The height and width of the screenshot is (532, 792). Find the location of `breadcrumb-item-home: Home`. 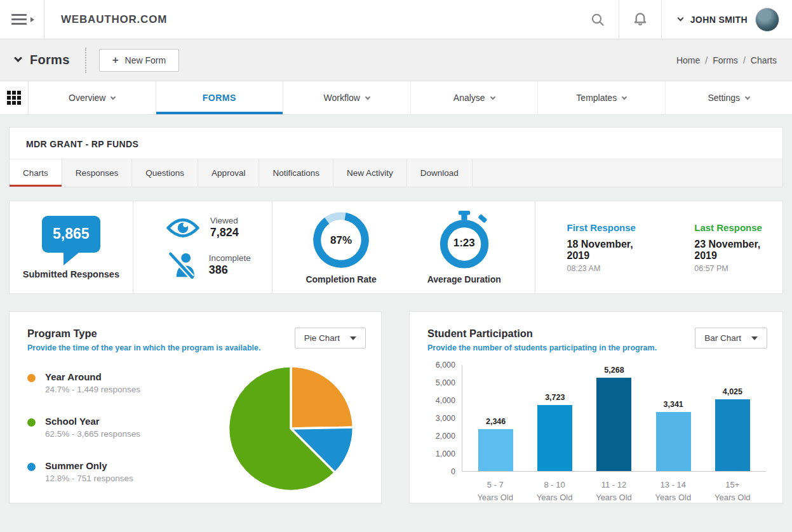

breadcrumb-item-home: Home is located at coordinates (688, 60).